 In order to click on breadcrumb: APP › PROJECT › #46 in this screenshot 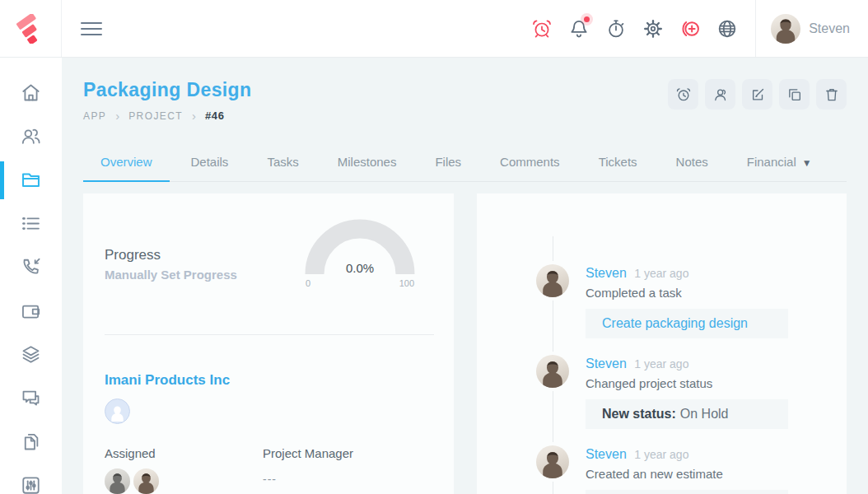, I will do `click(464, 115)`.